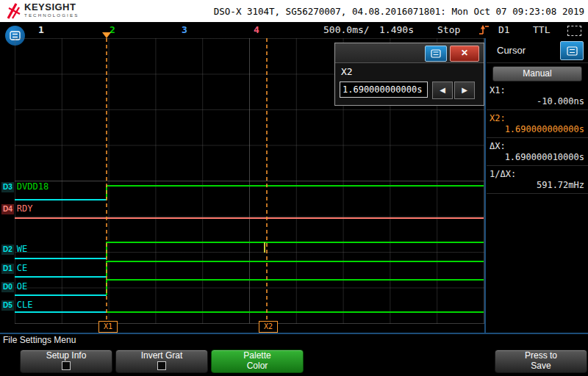 Image resolution: width=588 pixels, height=376 pixels. What do you see at coordinates (294, 11) in the screenshot?
I see `header-bar: KEYSIGHT TECHNOLOGIES DSO-X 3104T, SG562…` at bounding box center [294, 11].